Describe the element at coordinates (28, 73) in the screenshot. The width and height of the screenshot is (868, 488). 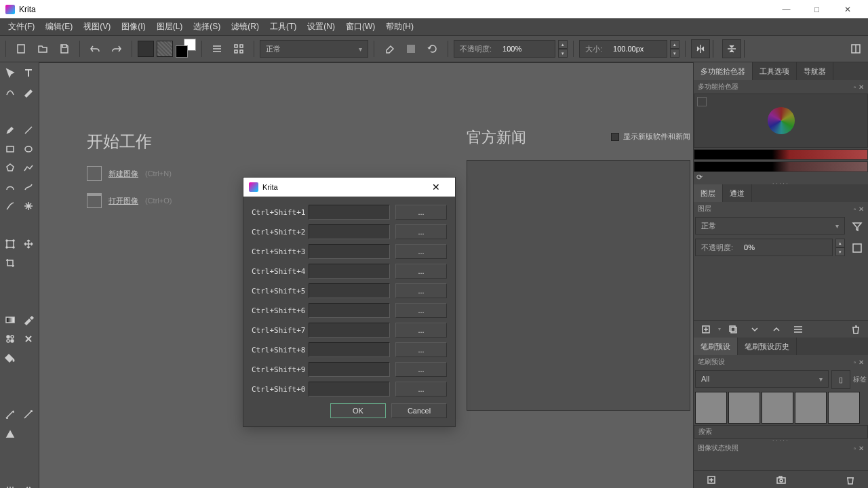
I see `text-tool` at that location.